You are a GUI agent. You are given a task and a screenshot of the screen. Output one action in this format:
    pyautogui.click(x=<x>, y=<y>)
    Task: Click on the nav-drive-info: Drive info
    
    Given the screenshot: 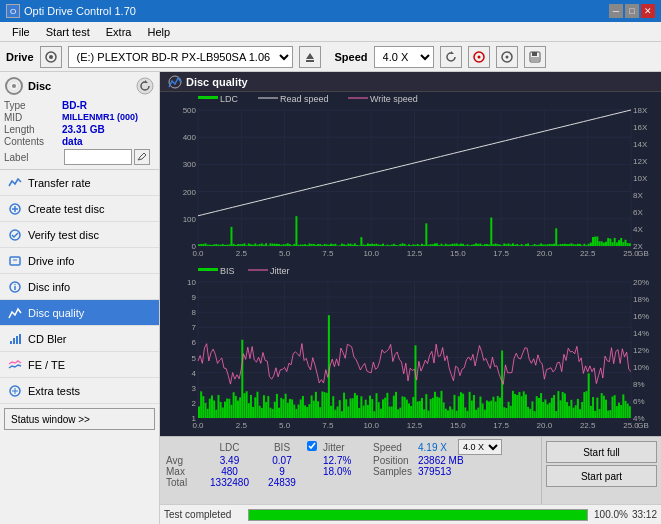 What is the action you would take?
    pyautogui.click(x=80, y=261)
    